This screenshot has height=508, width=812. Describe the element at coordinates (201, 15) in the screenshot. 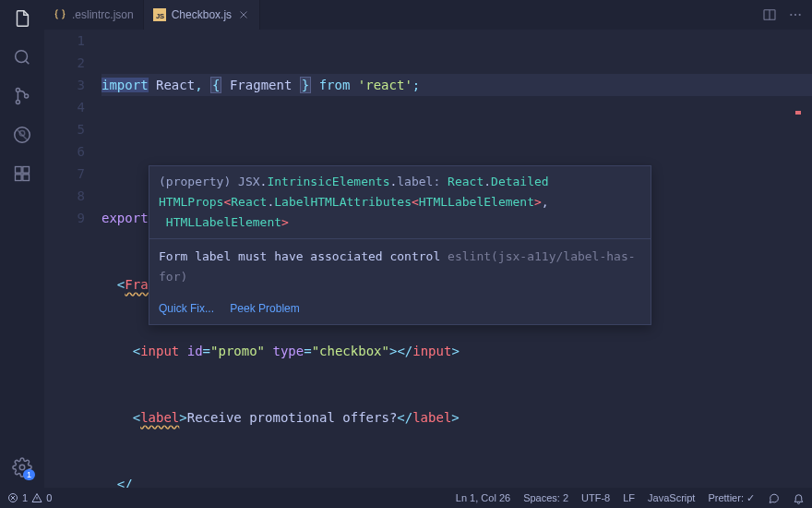

I see `tab-label: Checkbox.js` at that location.